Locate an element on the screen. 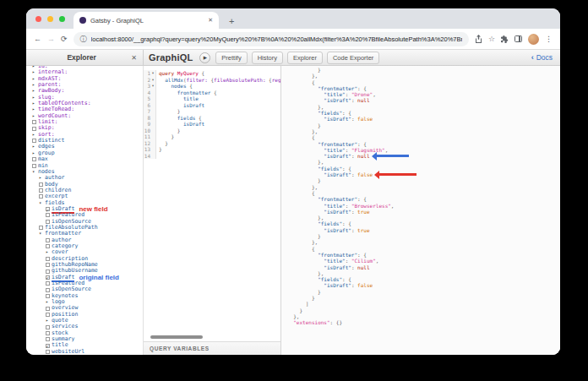  explorer-item-keynotes: keynotes is located at coordinates (88, 296).